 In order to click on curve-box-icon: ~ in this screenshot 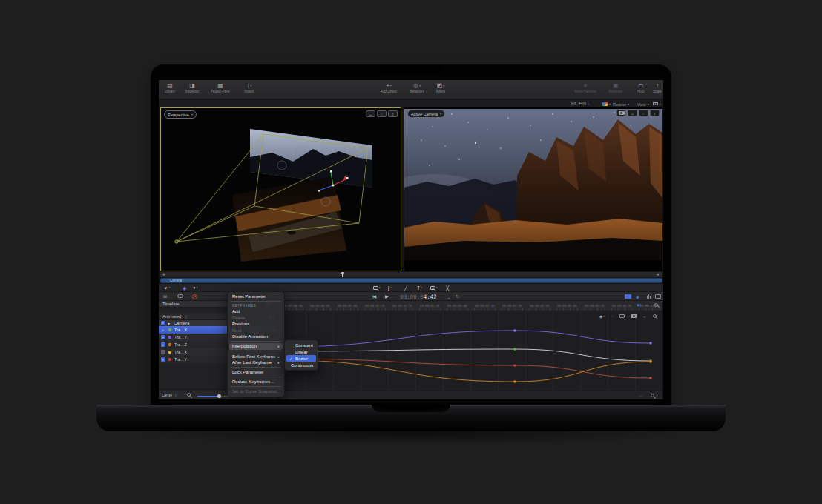, I will do `click(622, 316)`.